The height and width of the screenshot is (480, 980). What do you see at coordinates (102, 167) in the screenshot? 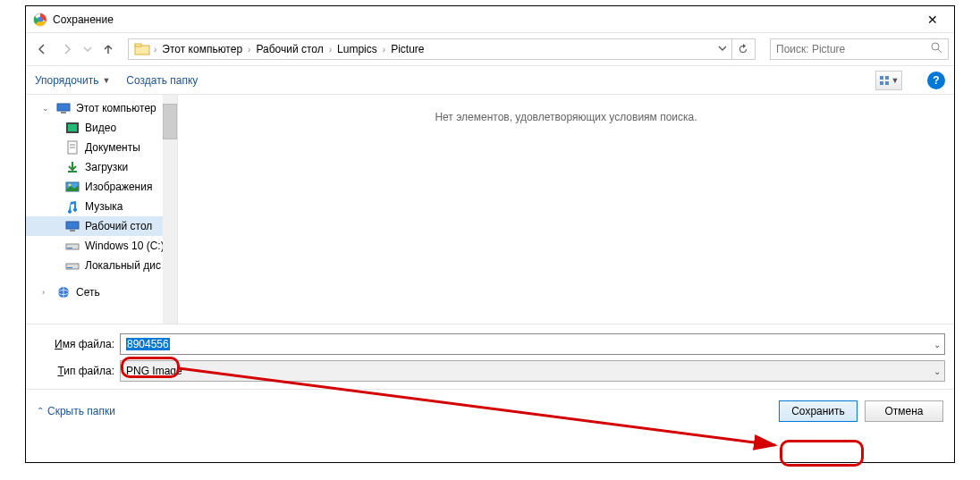
I see `tree-item-downloads: Загрузки` at bounding box center [102, 167].